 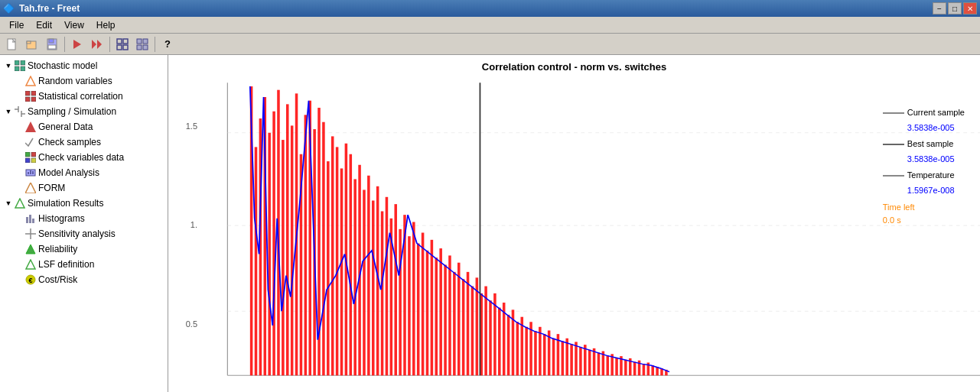 What do you see at coordinates (142, 44) in the screenshot?
I see `toolbar-grid2` at bounding box center [142, 44].